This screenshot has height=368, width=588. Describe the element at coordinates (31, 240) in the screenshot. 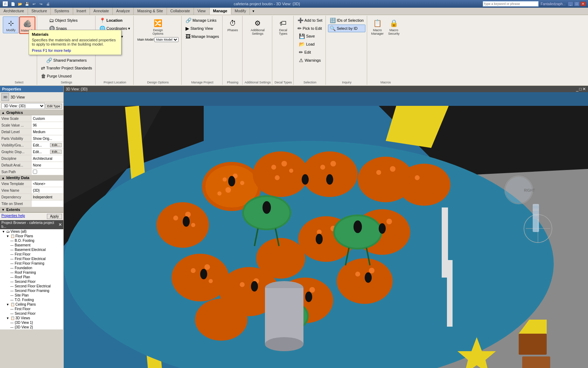

I see `tree-bo-footing: —B.O. Footing` at that location.